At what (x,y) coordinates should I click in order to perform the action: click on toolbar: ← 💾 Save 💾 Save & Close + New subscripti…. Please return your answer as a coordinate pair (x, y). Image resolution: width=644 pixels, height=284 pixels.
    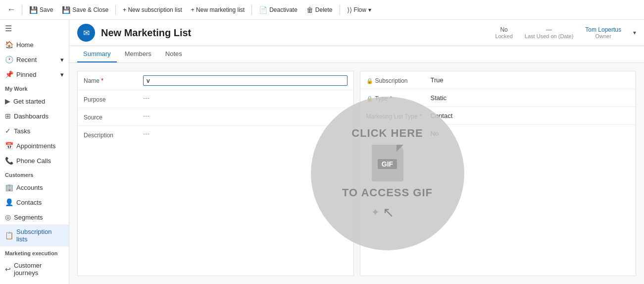
    Looking at the image, I should click on (322, 10).